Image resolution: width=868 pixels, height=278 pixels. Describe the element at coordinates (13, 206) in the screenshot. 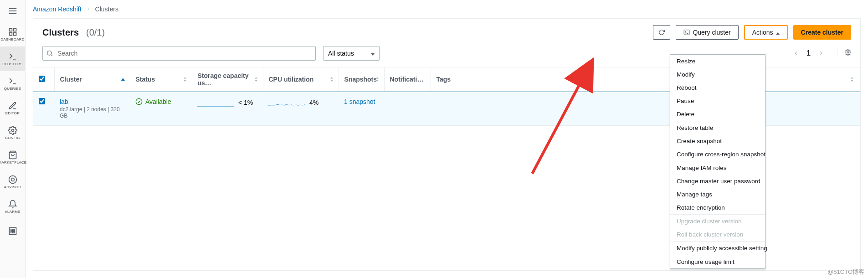

I see `sidebar-item-alarms: ALARMS` at that location.